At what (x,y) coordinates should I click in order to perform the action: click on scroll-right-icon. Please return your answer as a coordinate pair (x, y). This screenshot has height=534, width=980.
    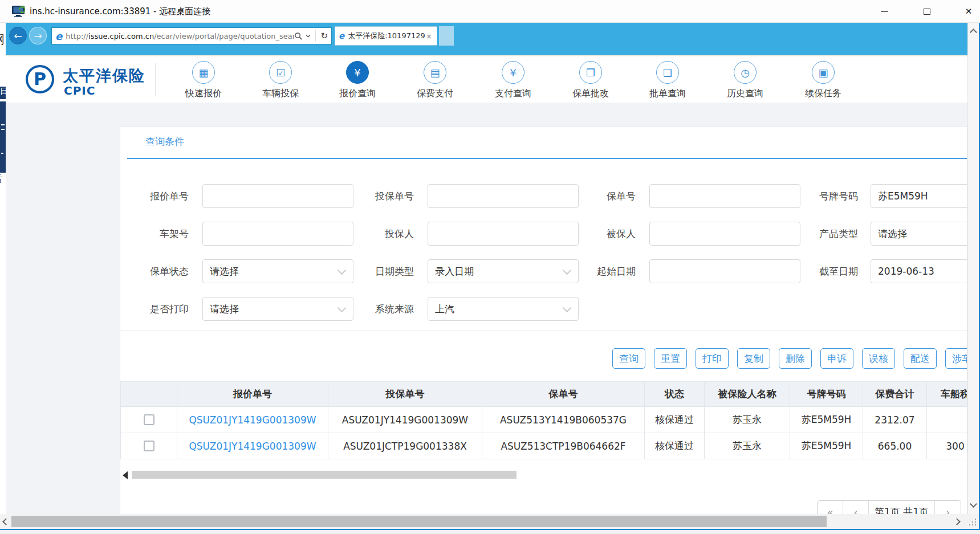
    Looking at the image, I should click on (957, 522).